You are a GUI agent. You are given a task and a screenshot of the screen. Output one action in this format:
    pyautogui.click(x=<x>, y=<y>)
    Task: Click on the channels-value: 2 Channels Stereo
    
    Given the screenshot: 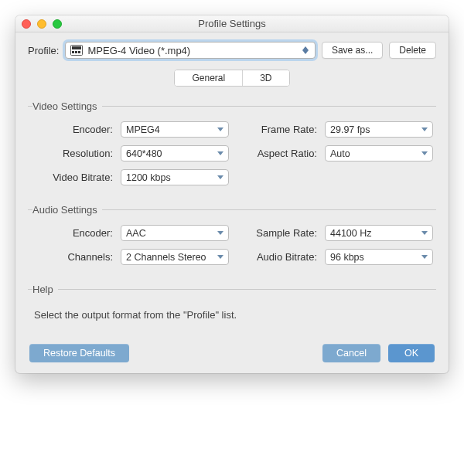 What is the action you would take?
    pyautogui.click(x=166, y=257)
    